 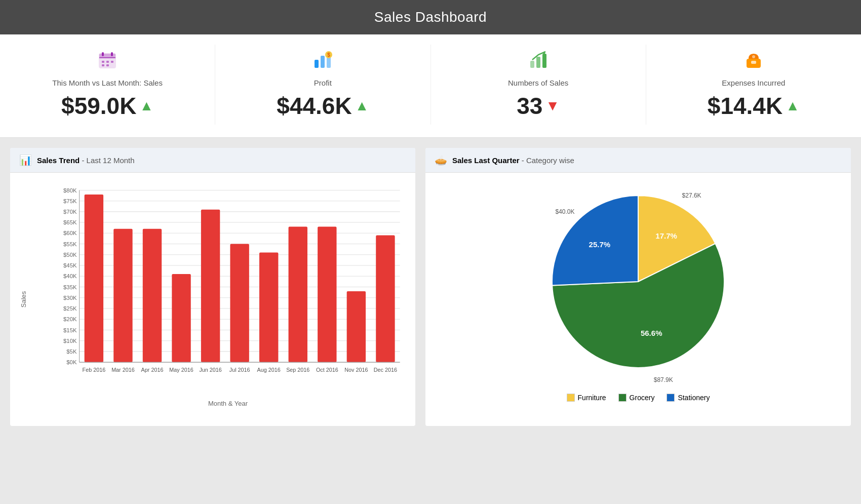 I want to click on kpi-card-expenses: Expenses Incurred$14.4K▲, so click(x=754, y=85).